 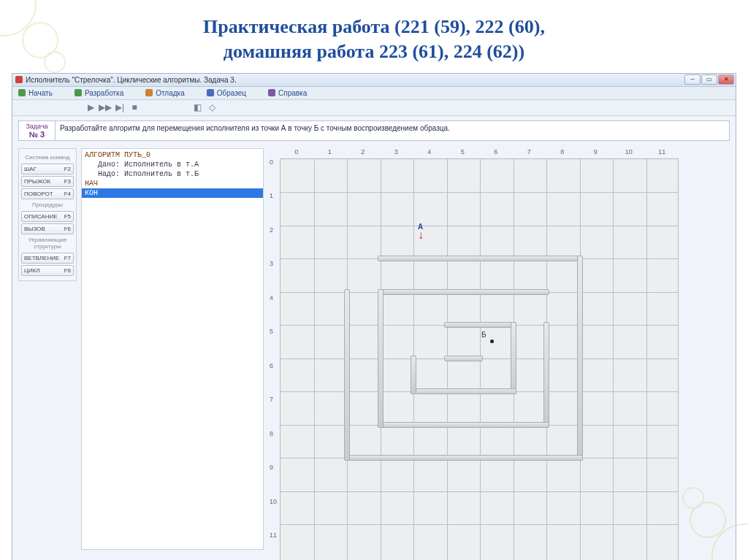 I want to click on task-badge: Задача № 3, so click(x=37, y=131).